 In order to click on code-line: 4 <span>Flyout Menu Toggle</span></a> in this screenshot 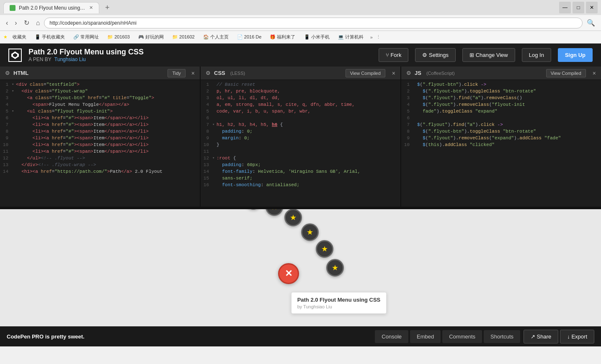, I will do `click(100, 105)`.